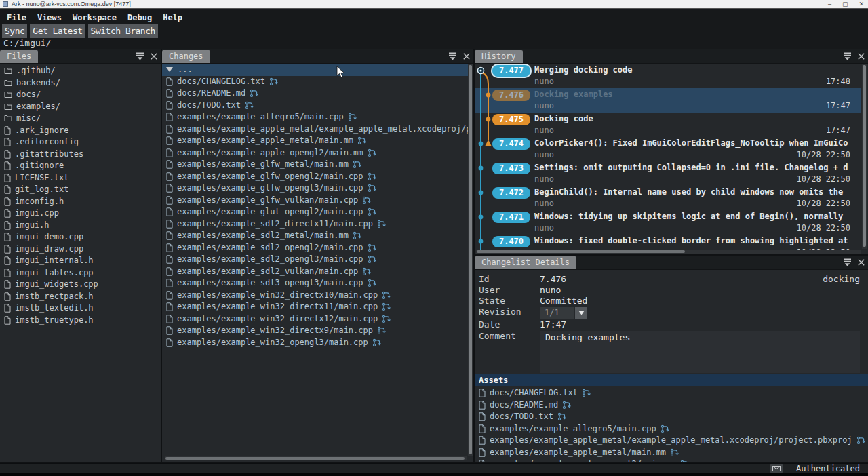 This screenshot has width=868, height=476. What do you see at coordinates (80, 309) in the screenshot?
I see `file-tree-item: imstb_textedit.h` at bounding box center [80, 309].